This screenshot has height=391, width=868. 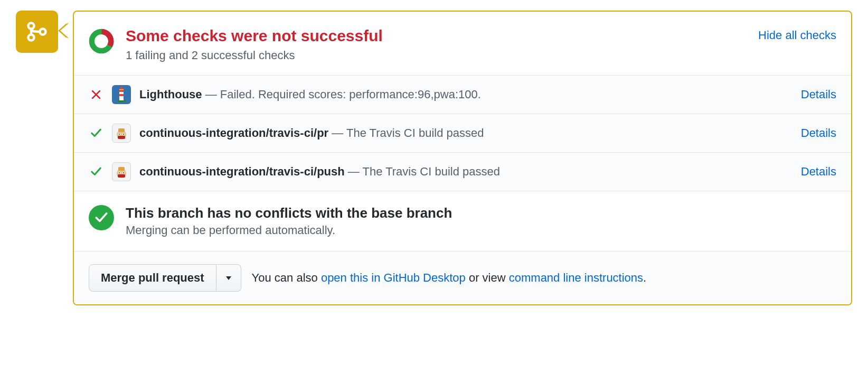 What do you see at coordinates (234, 133) in the screenshot?
I see `check-name: continuous-integration/travis-ci/pr` at bounding box center [234, 133].